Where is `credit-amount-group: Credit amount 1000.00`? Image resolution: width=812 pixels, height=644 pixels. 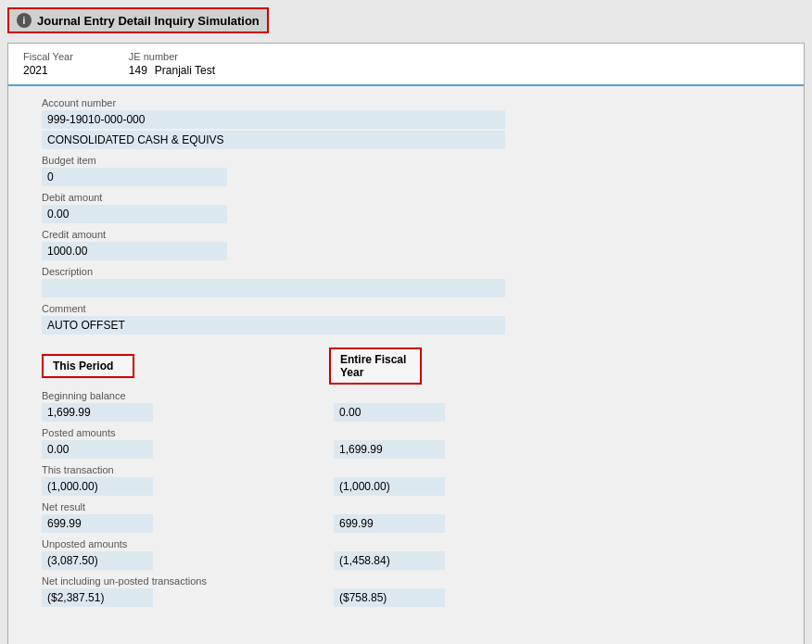
credit-amount-group: Credit amount 1000.00 is located at coordinates (406, 245).